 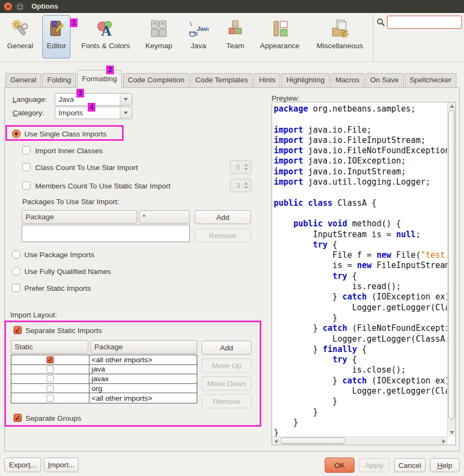 I want to click on import-button: Import..., so click(x=61, y=465).